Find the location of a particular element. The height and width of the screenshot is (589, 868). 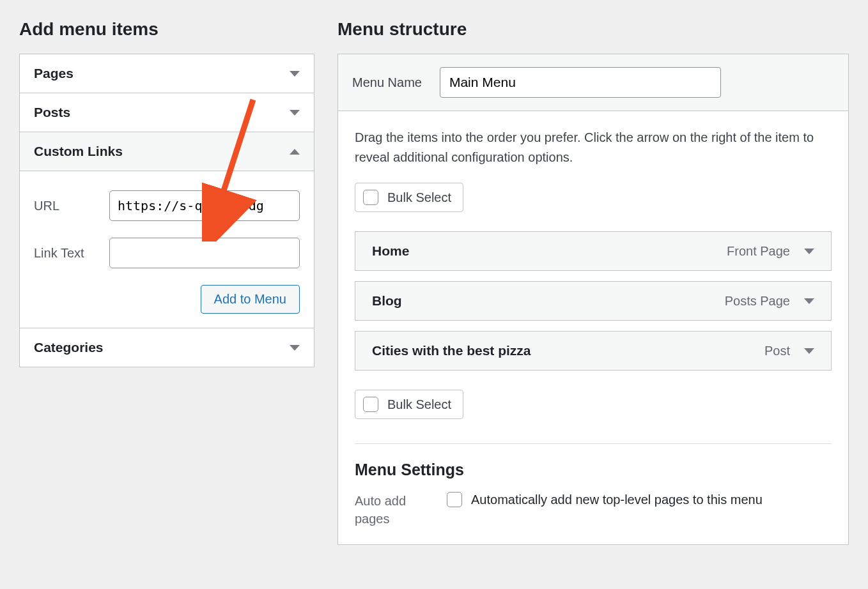

menu-name-input is located at coordinates (580, 82).